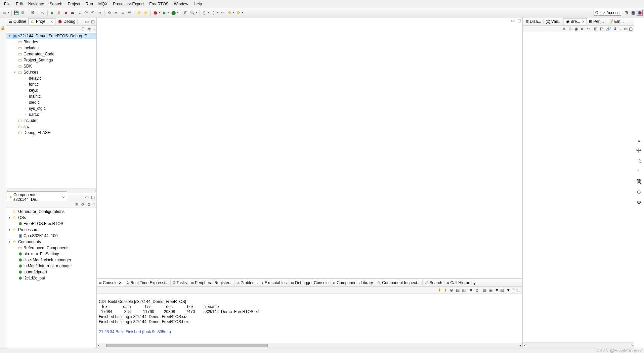 This screenshot has height=353, width=644. I want to click on tree-node: ⬢FreeRTOS:FreeRTOS, so click(51, 224).